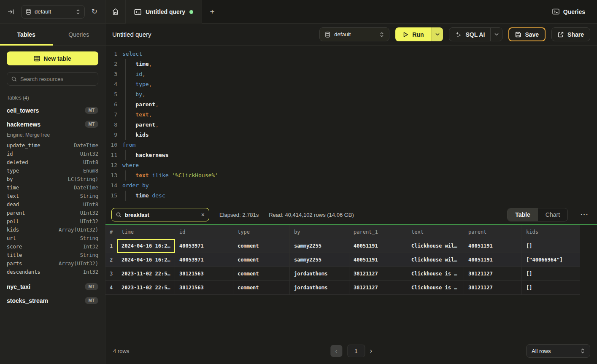  What do you see at coordinates (52, 171) in the screenshot?
I see `table-column-row: typeEnum8` at bounding box center [52, 171].